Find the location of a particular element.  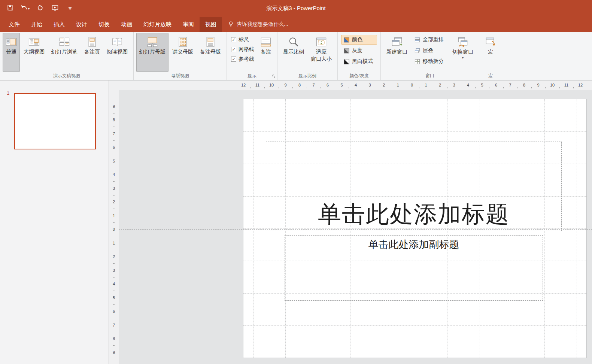

button-label: 备注 is located at coordinates (266, 52).